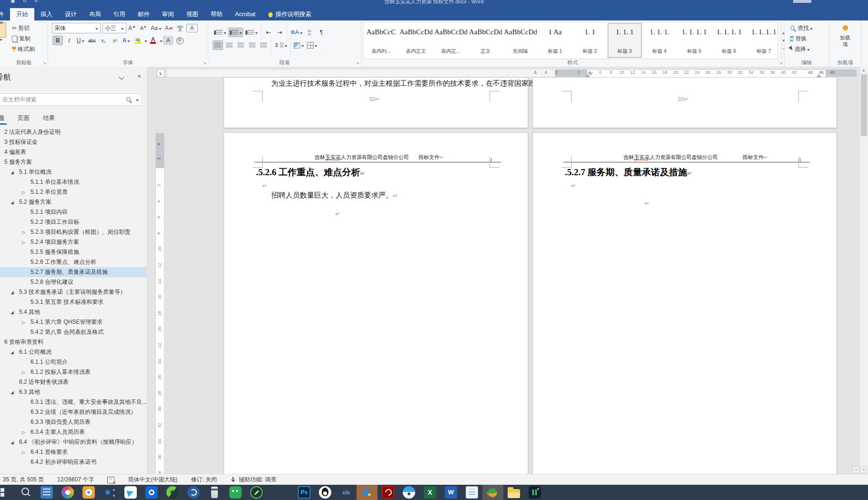  I want to click on accessibility-status: 辅助功能: 调查, so click(257, 480).